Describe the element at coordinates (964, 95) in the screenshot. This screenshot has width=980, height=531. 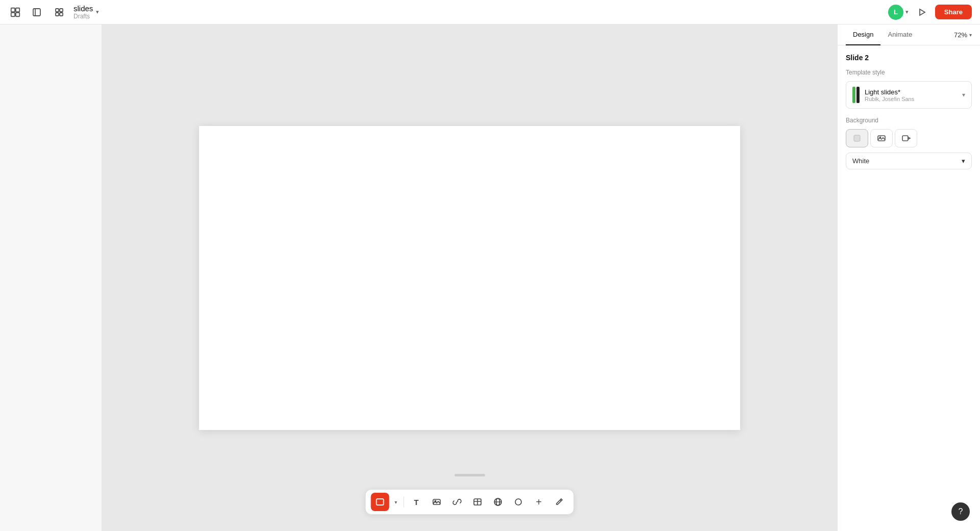
I see `template-dropdown-arrow: ▾` at that location.